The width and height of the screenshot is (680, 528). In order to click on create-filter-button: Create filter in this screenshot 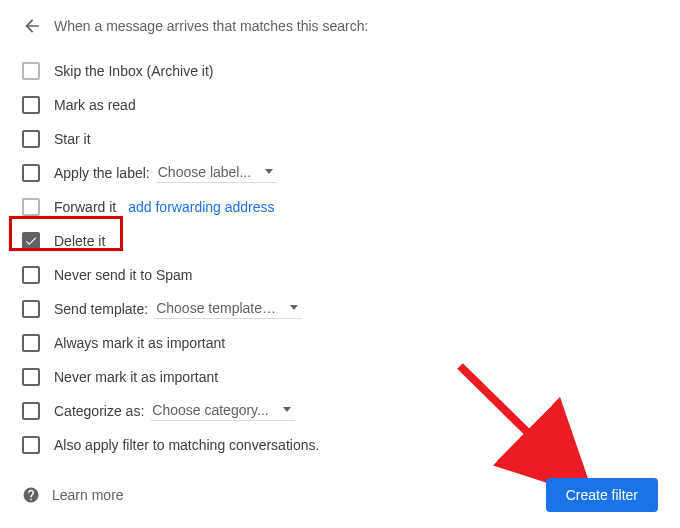, I will do `click(602, 495)`.